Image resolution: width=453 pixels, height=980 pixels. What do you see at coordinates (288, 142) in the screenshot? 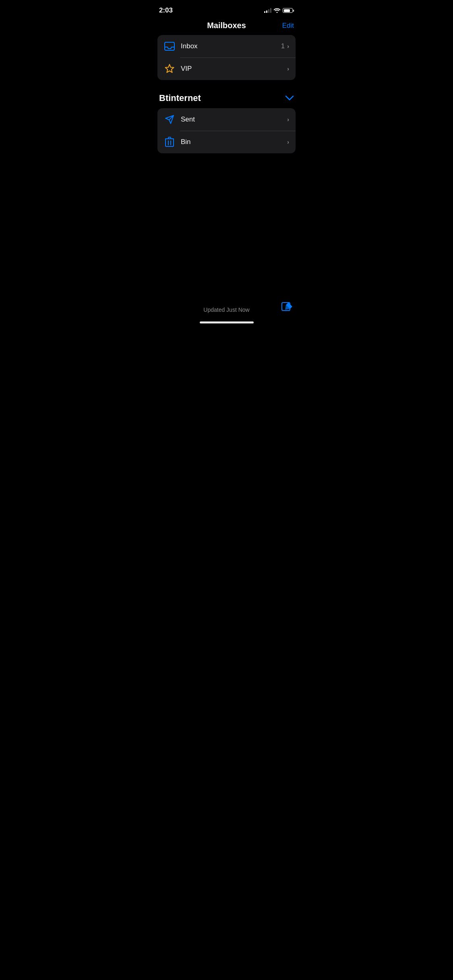
I see `bin-chevron: ›` at bounding box center [288, 142].